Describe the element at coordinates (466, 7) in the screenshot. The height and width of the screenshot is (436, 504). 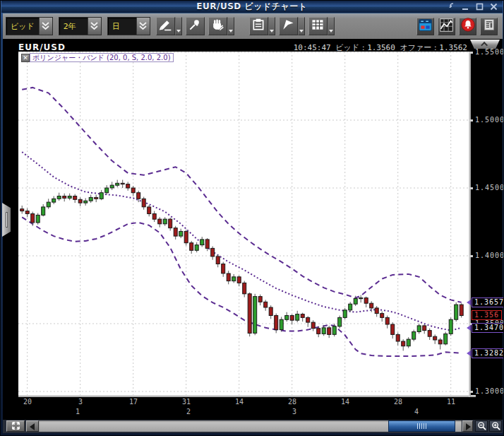
I see `minimize-icon` at that location.